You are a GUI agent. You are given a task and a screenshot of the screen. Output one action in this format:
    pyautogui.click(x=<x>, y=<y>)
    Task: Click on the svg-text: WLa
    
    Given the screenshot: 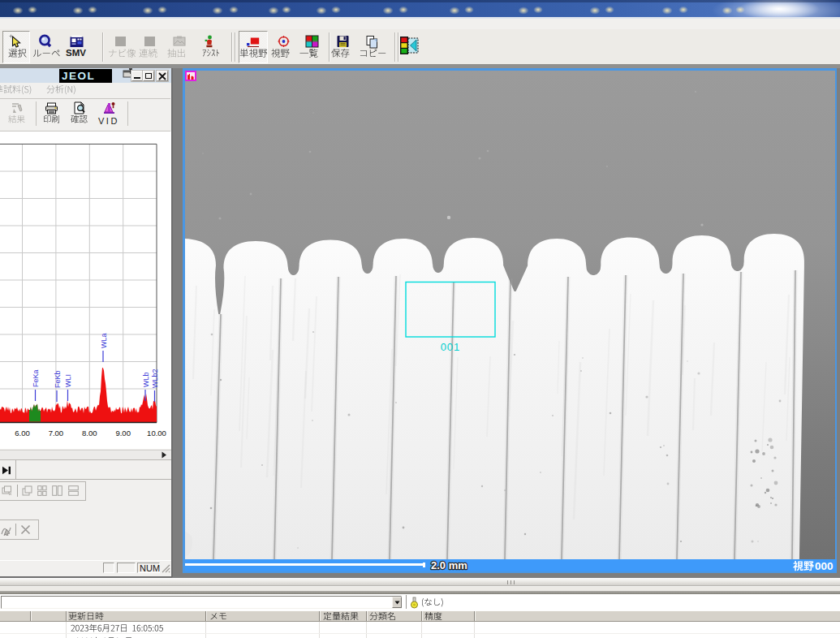 What is the action you would take?
    pyautogui.click(x=104, y=341)
    